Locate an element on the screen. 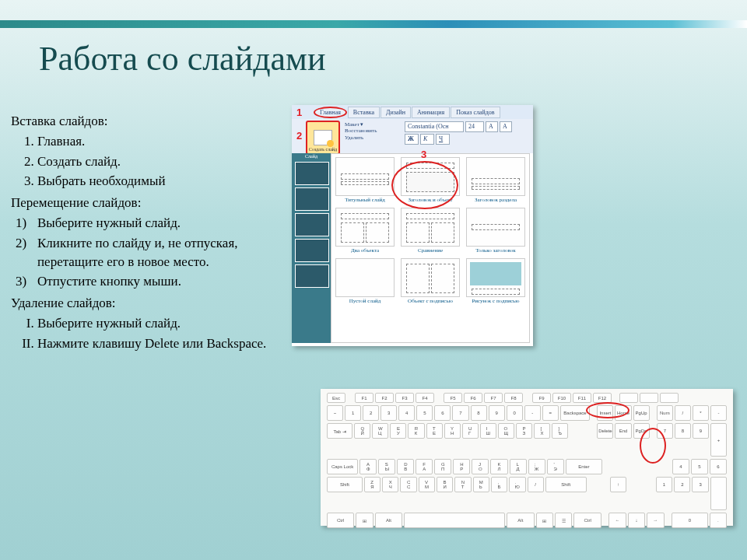 This screenshot has width=747, height=560. key-scrlk is located at coordinates (649, 398).